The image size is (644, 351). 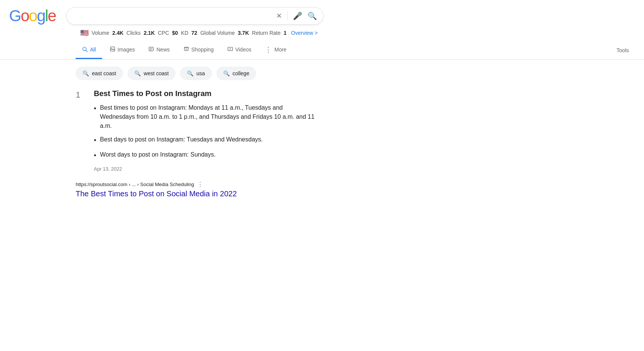 I want to click on search-submit-icon: 🔍, so click(x=313, y=16).